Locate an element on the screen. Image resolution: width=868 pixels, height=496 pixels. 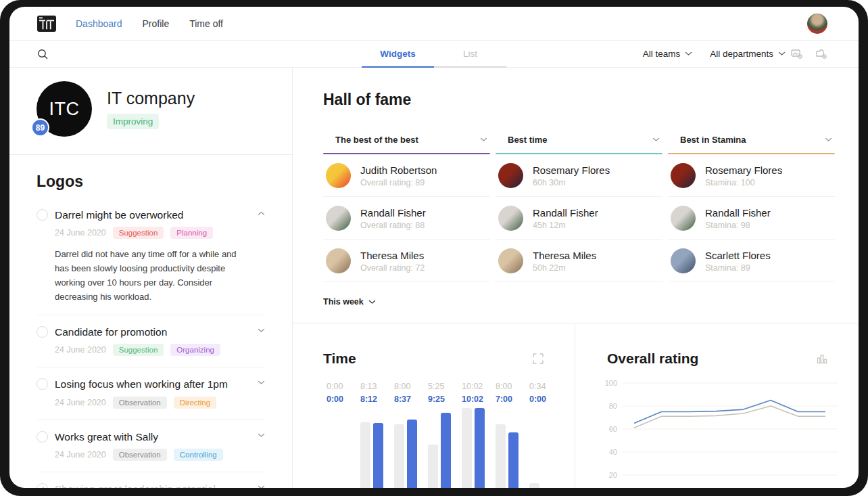
logos-list: Darrel might be overworked24 June 2020Su… is located at coordinates (151, 346).